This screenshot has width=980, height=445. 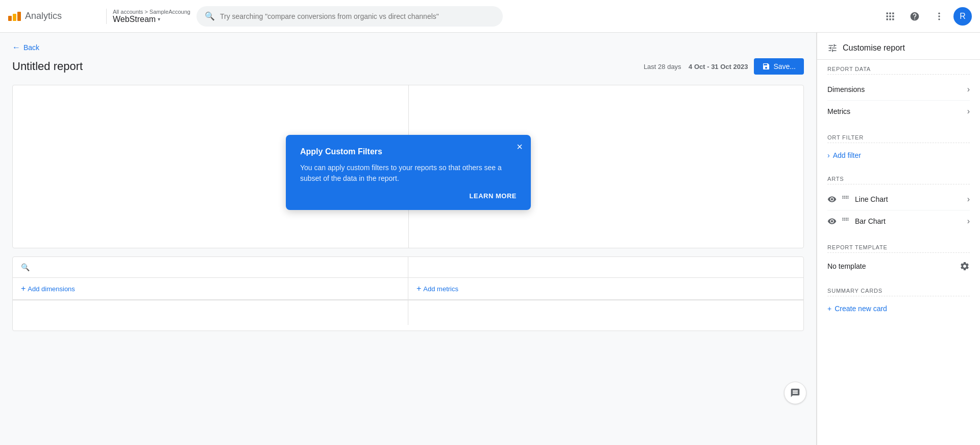 What do you see at coordinates (898, 46) in the screenshot?
I see `sidebar-header: Customise report` at bounding box center [898, 46].